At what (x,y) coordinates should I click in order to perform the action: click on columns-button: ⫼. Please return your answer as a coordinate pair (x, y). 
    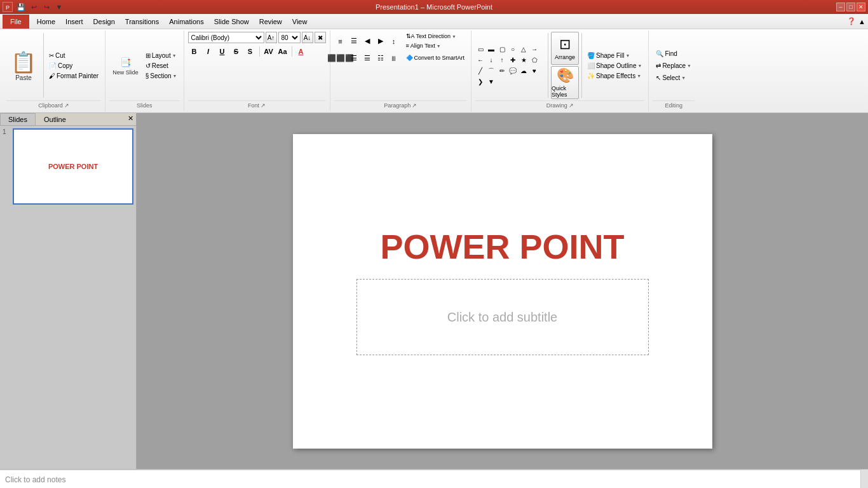
    Looking at the image, I should click on (394, 58).